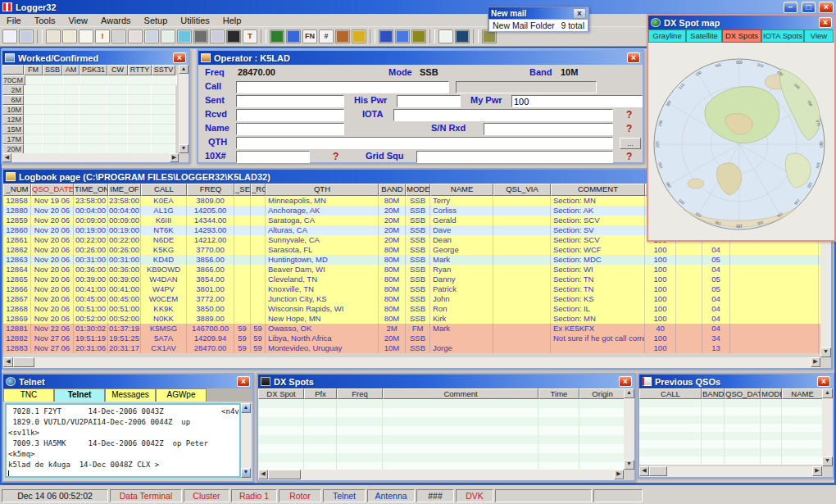 Image resolution: width=836 pixels, height=504 pixels. I want to click on telnet-tab-tnc: TNC, so click(29, 395).